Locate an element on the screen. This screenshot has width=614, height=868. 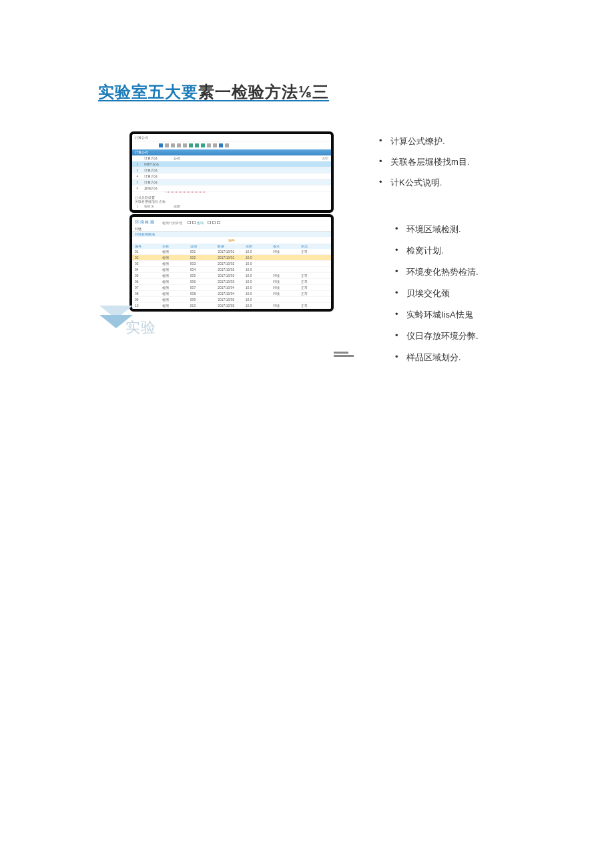
watermark-text: 实验 is located at coordinates (141, 328).